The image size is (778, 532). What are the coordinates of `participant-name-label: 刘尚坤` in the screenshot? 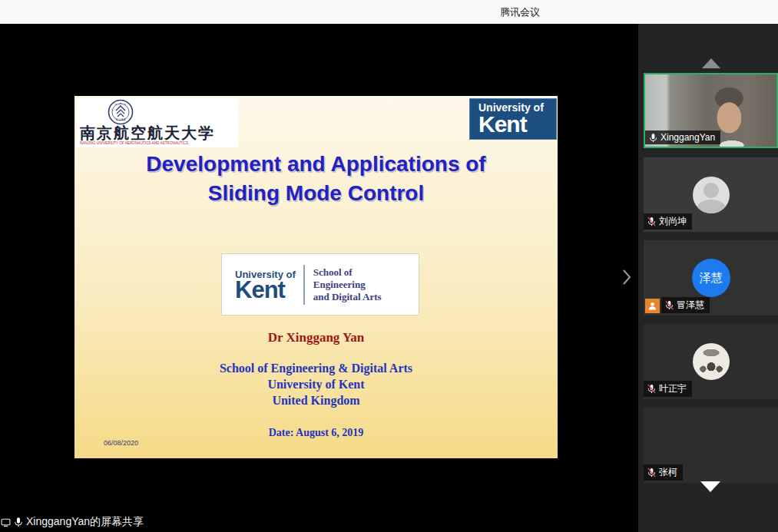 It's located at (668, 221).